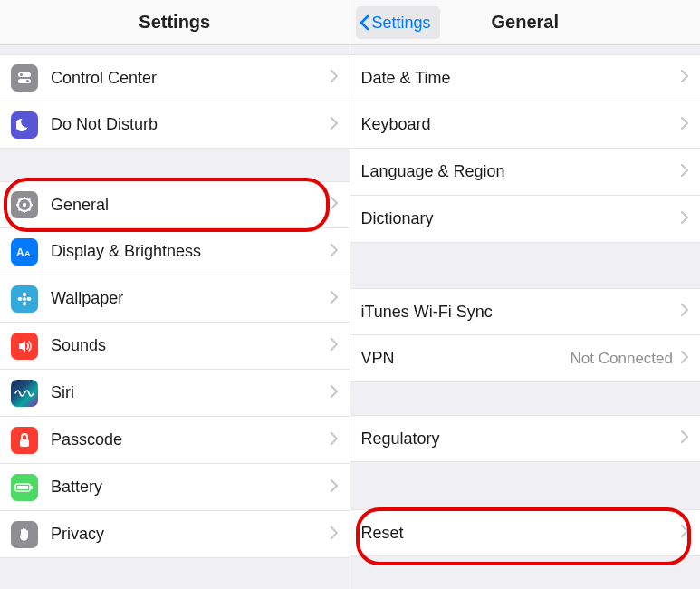 The image size is (700, 589). I want to click on toggles-icon, so click(24, 78).